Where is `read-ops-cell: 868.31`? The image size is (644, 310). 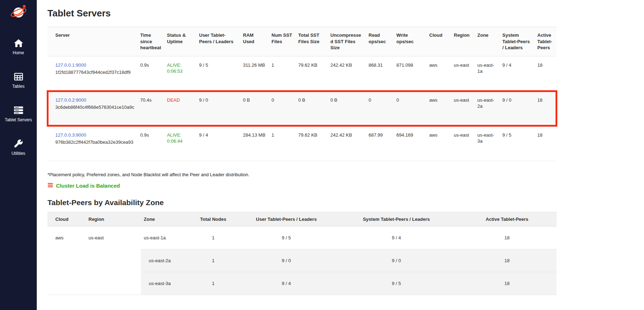 read-ops-cell: 868.31 is located at coordinates (380, 73).